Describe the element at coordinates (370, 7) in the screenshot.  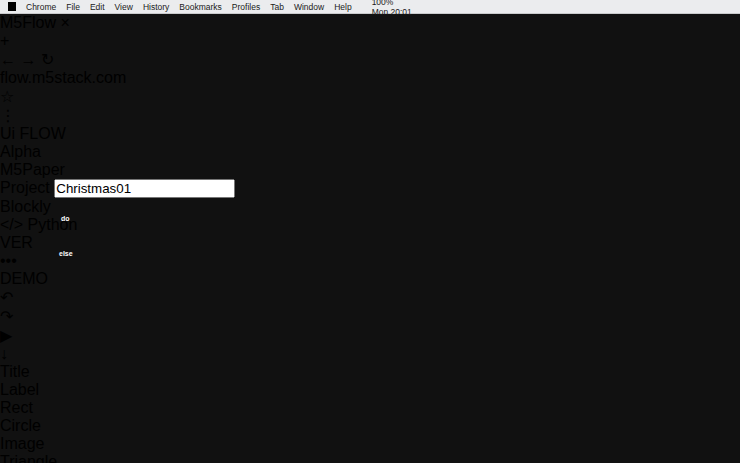
I see `macos-menubar: Chrome File Edit View History Bookmarks …` at that location.